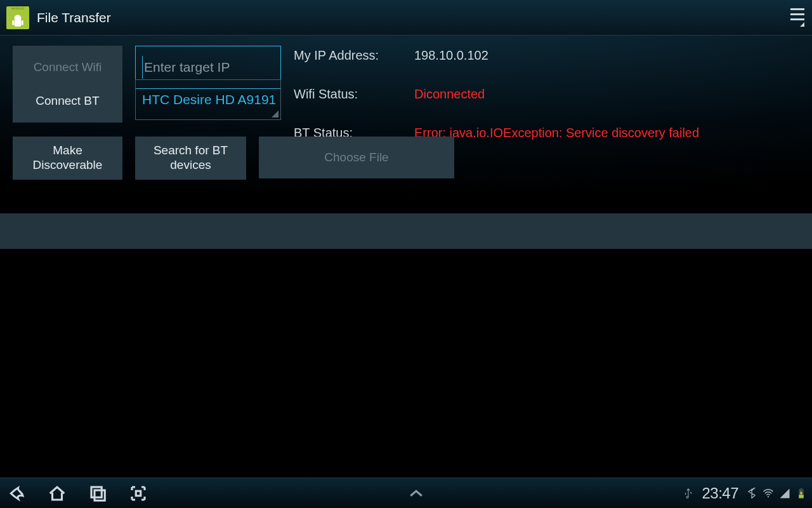  I want to click on wifi-status-value: Diconnected, so click(606, 94).